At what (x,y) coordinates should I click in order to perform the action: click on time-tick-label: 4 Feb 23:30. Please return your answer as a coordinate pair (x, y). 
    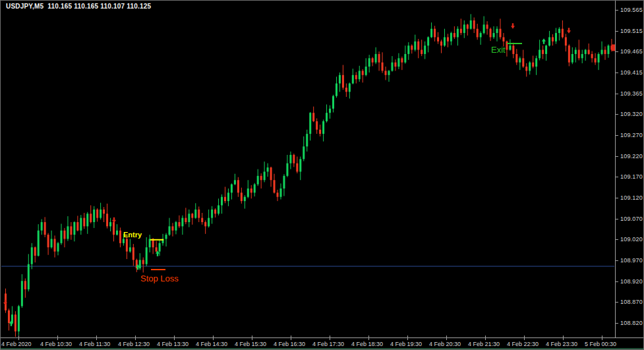
    Looking at the image, I should click on (562, 344).